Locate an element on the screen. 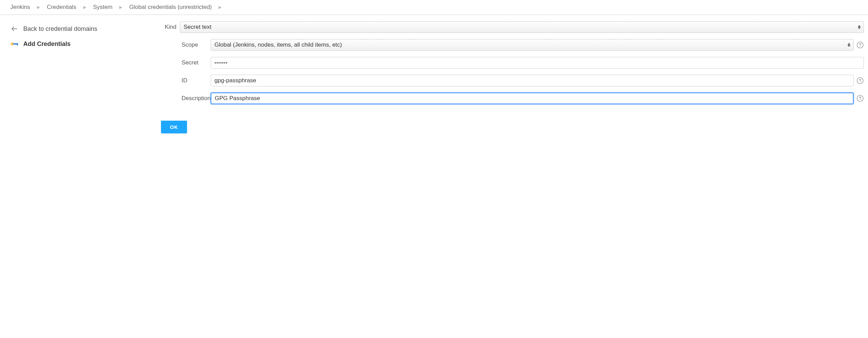 The height and width of the screenshot is (338, 868). kind-select-value: Secret text is located at coordinates (197, 27).